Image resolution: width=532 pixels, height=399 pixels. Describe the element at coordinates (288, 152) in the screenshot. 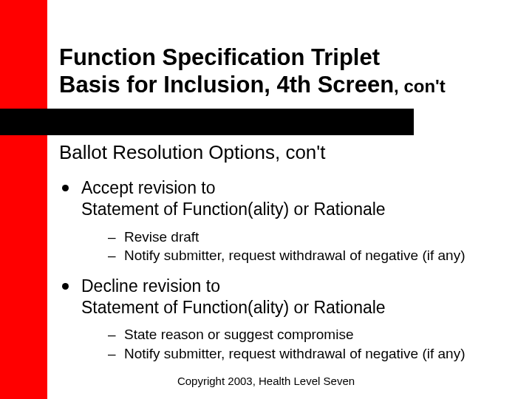

I see `subheading: Ballot Resolution Options, con't` at that location.